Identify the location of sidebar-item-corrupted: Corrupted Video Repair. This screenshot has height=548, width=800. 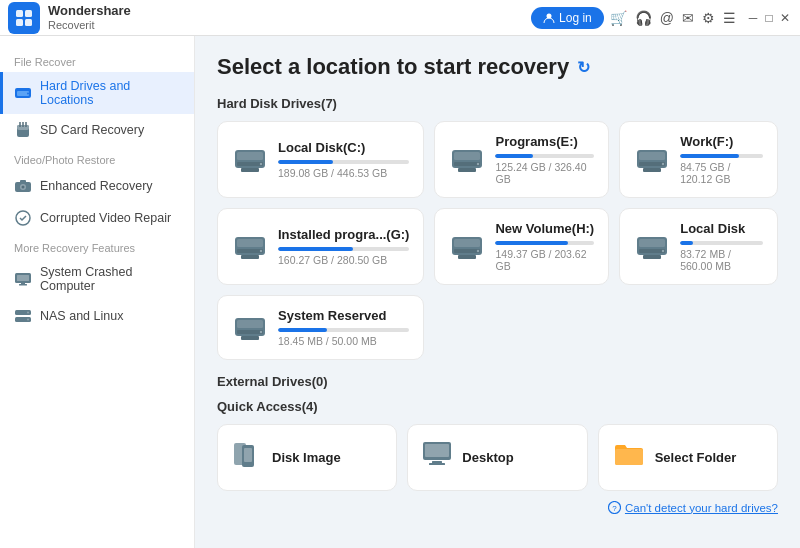
(97, 218).